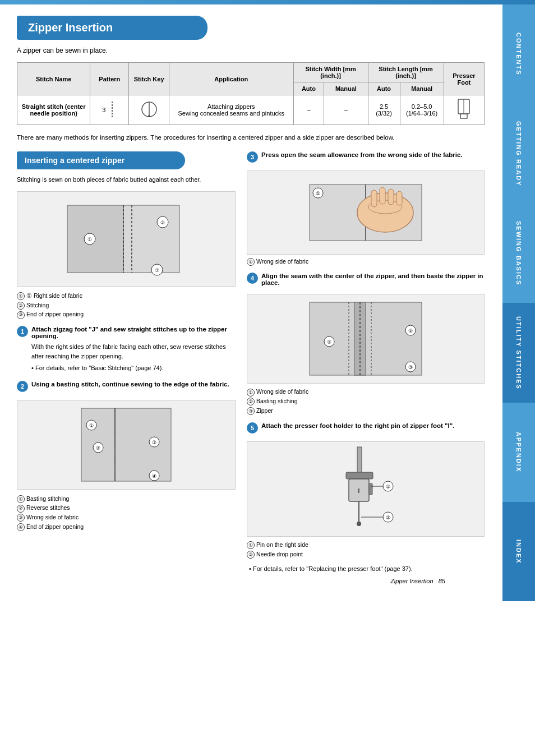  Describe the element at coordinates (366, 339) in the screenshot. I see `diagram-4-svg: ① ② ③` at that location.